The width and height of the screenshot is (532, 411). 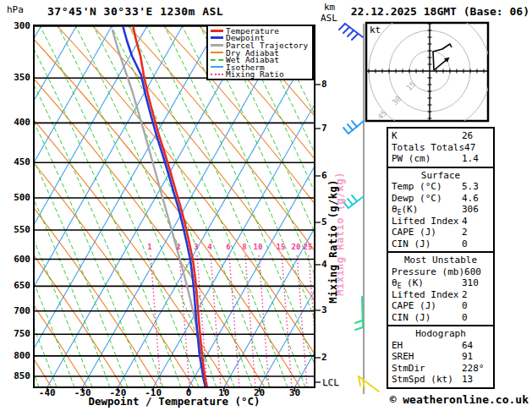 I want to click on temp-tick-label: -10, so click(x=153, y=393).